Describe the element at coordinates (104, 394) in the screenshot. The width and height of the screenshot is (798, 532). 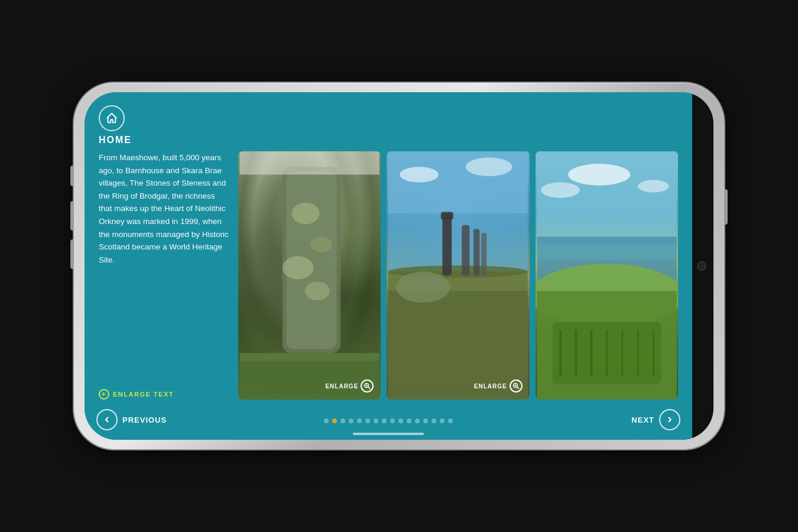
I see `enlarge-text-icon: +` at that location.